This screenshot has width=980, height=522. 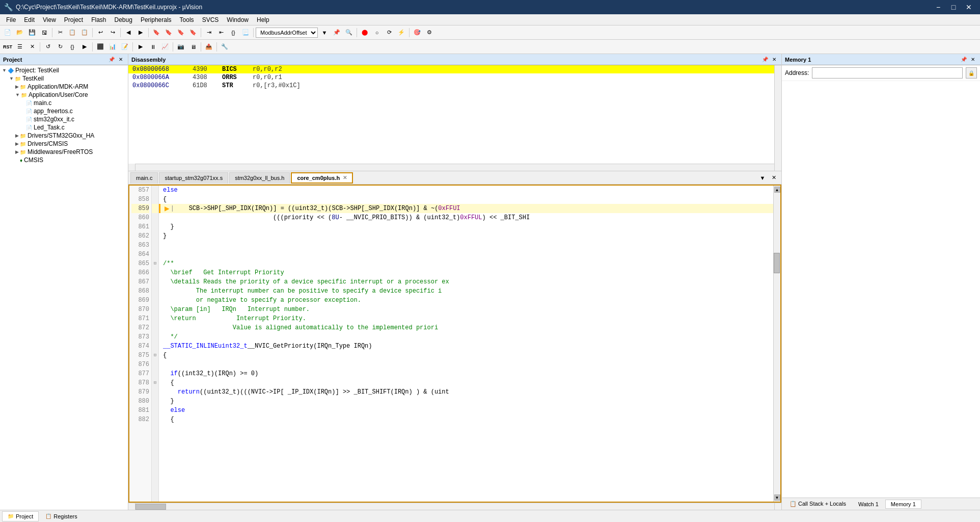 What do you see at coordinates (211, 20) in the screenshot?
I see `menu-svcs: SVCS` at bounding box center [211, 20].